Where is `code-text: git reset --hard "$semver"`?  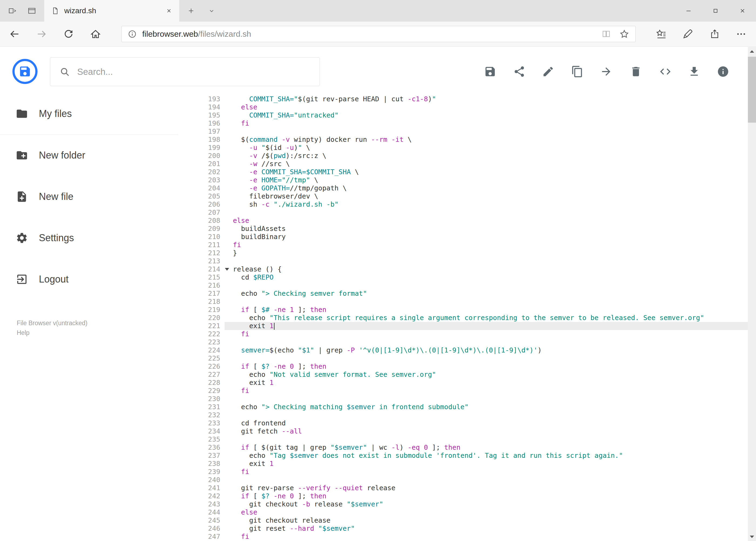
code-text: git reset --hard "$semver" is located at coordinates (486, 529).